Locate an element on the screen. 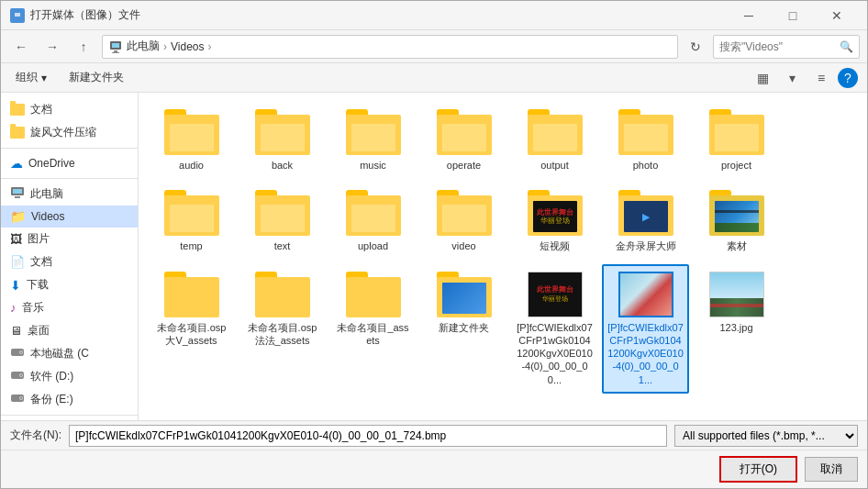 The image size is (868, 489). sidebar-item-music: ♪ 音乐 is located at coordinates (70, 308).